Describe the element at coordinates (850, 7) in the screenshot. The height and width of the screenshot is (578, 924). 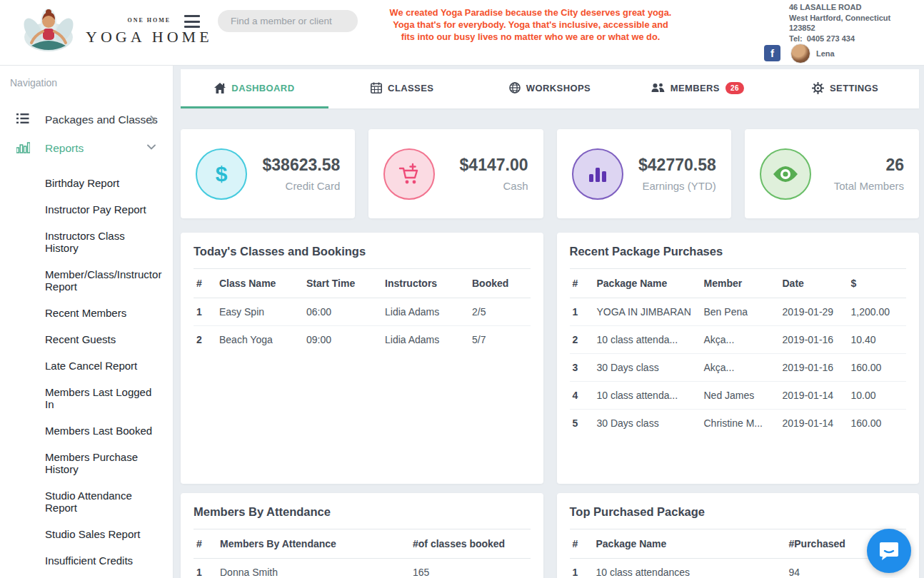
I see `address-line-1: 46 LASALLE ROAD` at that location.